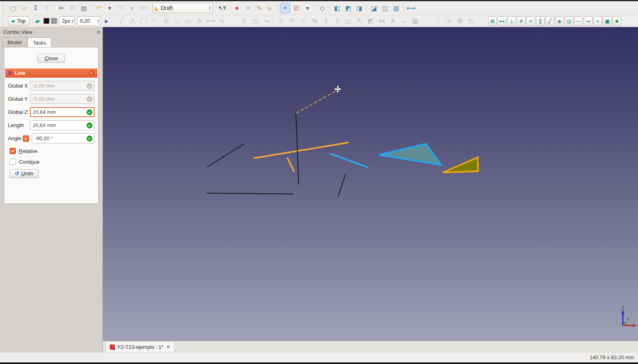 Image resolution: width=638 pixels, height=364 pixels. What do you see at coordinates (98, 32) in the screenshot?
I see `float-panel-icon: ⧉` at bounding box center [98, 32].